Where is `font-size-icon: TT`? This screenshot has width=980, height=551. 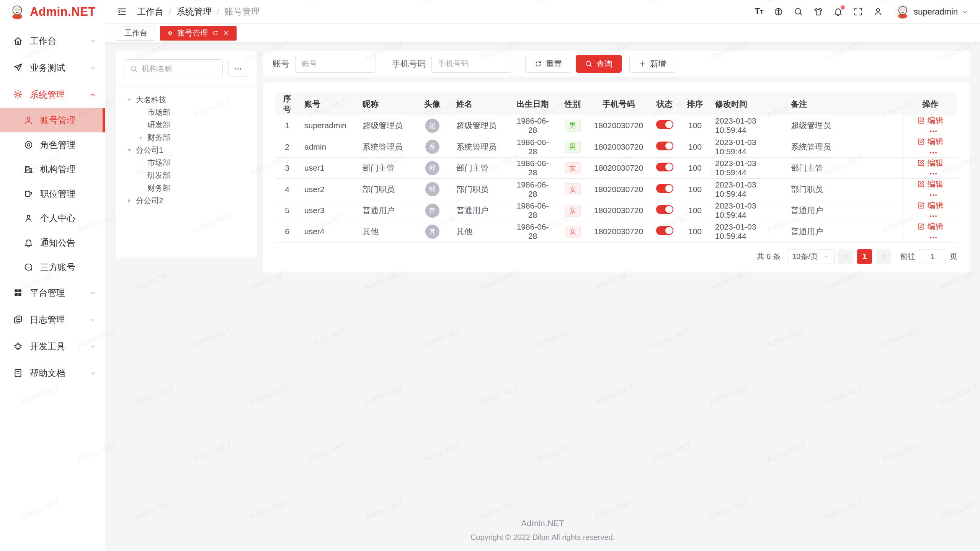
font-size-icon: TT is located at coordinates (759, 11).